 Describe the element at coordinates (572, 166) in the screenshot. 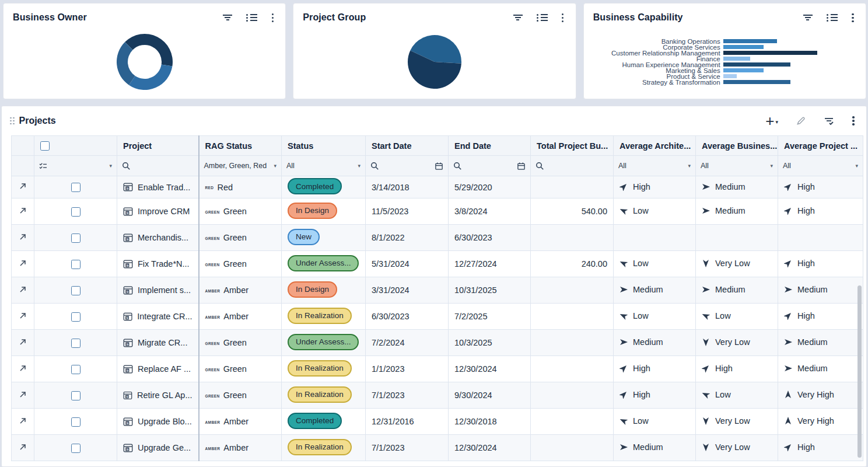

I see `filter-budget-search` at that location.